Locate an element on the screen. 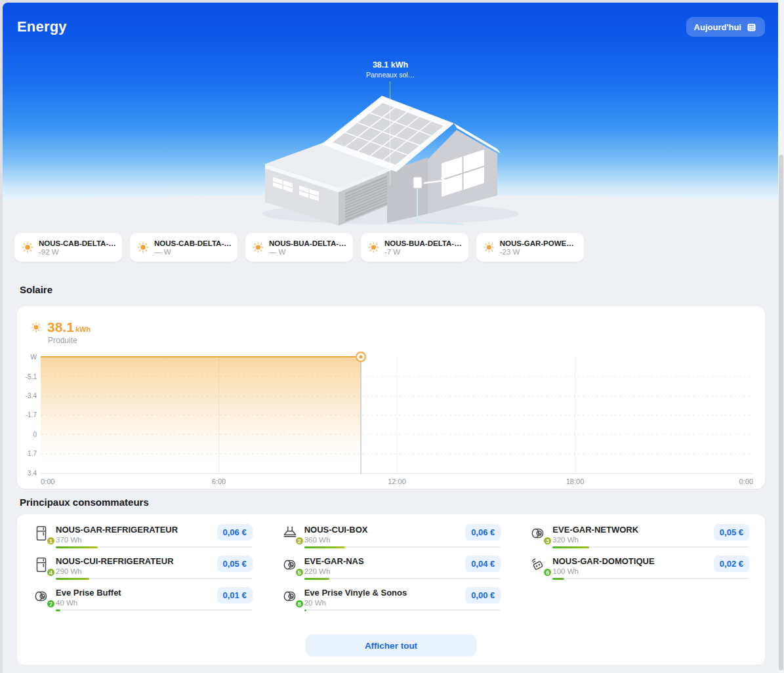 The image size is (784, 673). consumer-energy: 100 Wh is located at coordinates (630, 571).